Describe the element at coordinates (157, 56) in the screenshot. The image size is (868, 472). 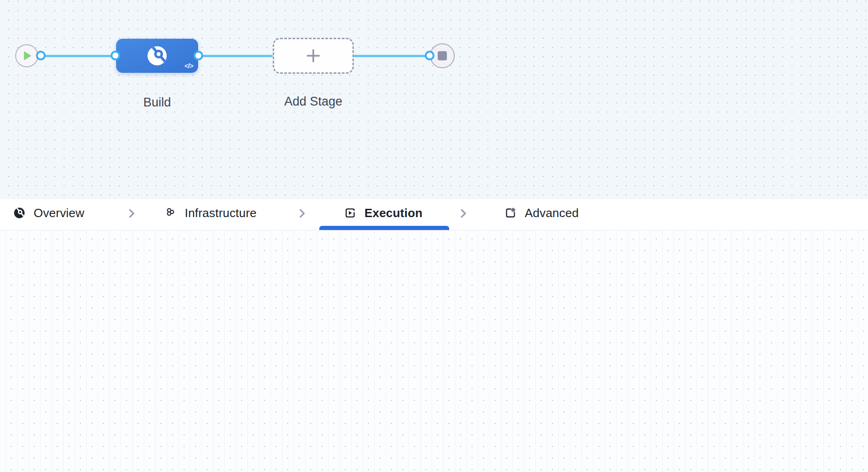
I see `stage-node-build: </>` at that location.